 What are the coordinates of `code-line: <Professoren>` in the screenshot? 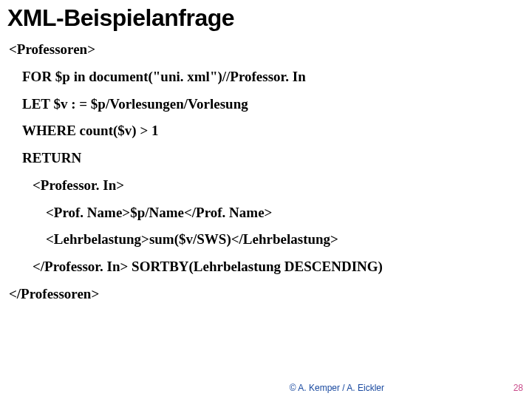 It's located at (266, 50).